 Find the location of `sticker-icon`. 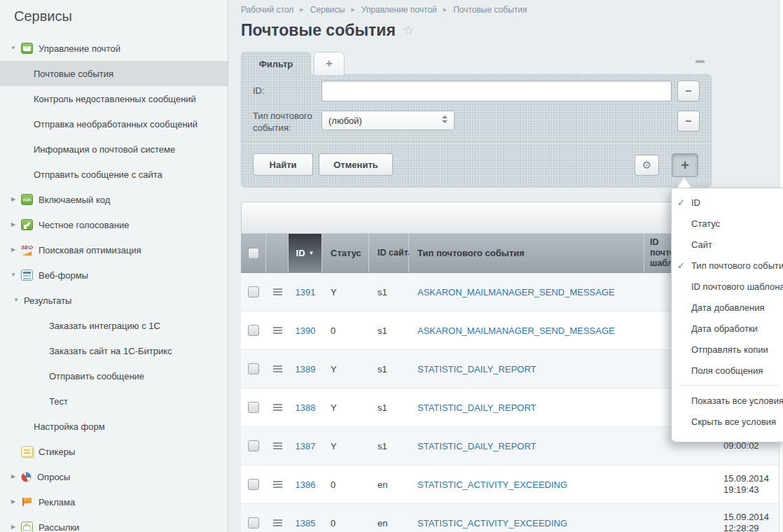

sticker-icon is located at coordinates (27, 451).